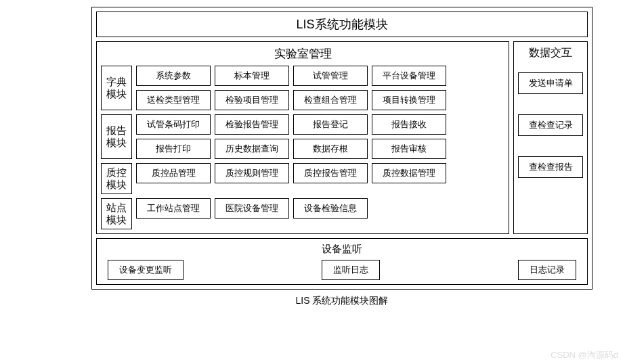 The width and height of the screenshot is (625, 364). Describe the element at coordinates (303, 54) in the screenshot. I see `lab-section-title: 实验室管理` at that location.